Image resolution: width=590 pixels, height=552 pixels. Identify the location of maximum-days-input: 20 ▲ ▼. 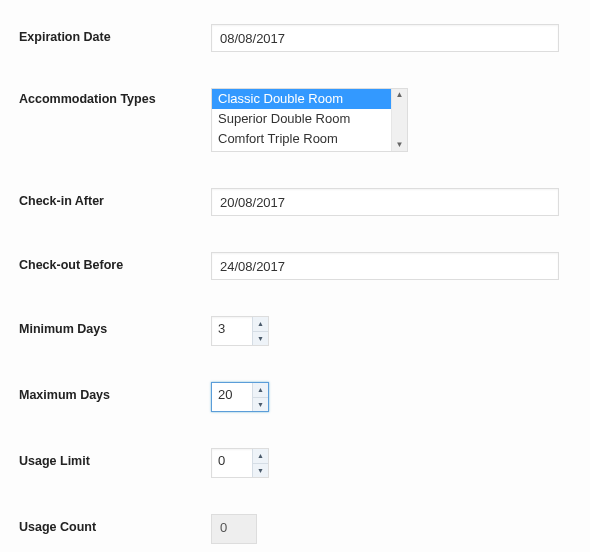
(240, 397).